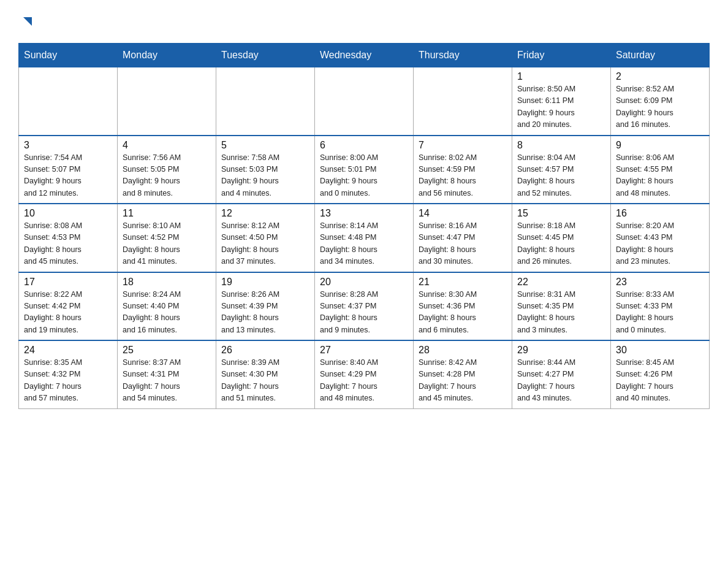 Image resolution: width=728 pixels, height=563 pixels. Describe the element at coordinates (167, 213) in the screenshot. I see `day-number: 11` at that location.